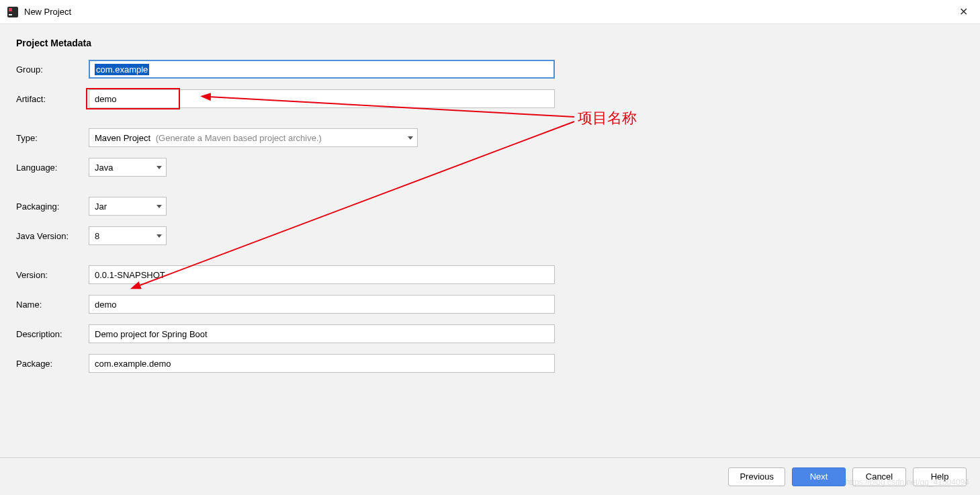 The height and width of the screenshot is (495, 980). Describe the element at coordinates (963, 12) in the screenshot. I see `close-icon: ✕` at that location.